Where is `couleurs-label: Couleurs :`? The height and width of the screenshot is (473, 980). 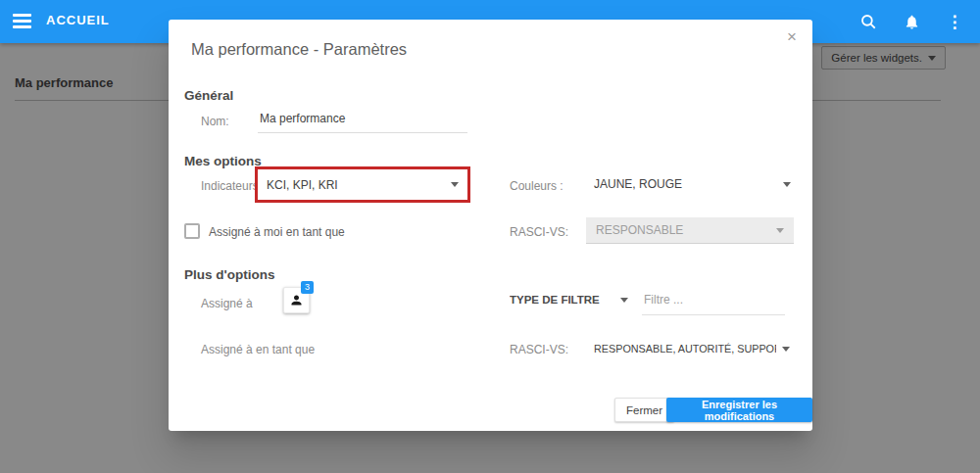 couleurs-label: Couleurs : is located at coordinates (537, 186).